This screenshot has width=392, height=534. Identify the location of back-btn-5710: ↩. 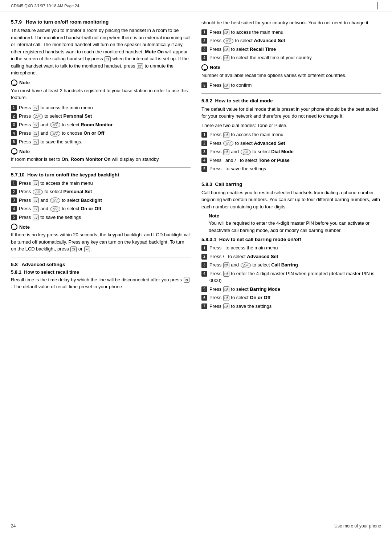
(87, 249).